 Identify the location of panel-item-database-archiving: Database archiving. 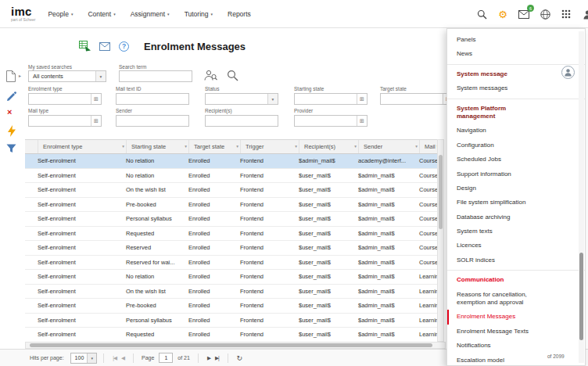
(493, 217).